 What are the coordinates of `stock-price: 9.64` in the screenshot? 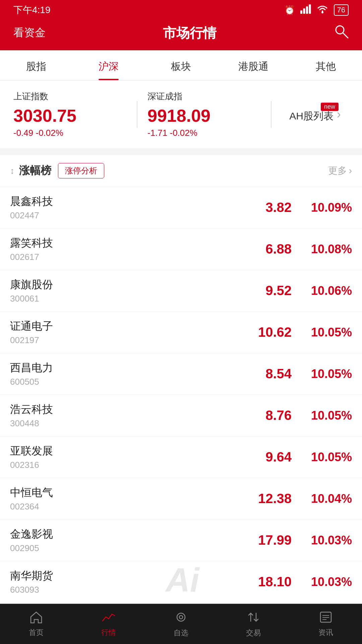 It's located at (258, 457).